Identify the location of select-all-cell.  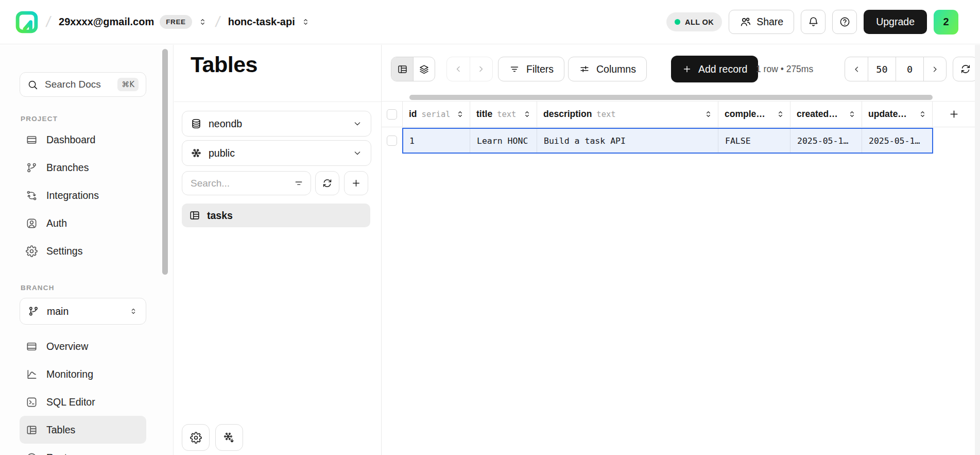
(392, 114).